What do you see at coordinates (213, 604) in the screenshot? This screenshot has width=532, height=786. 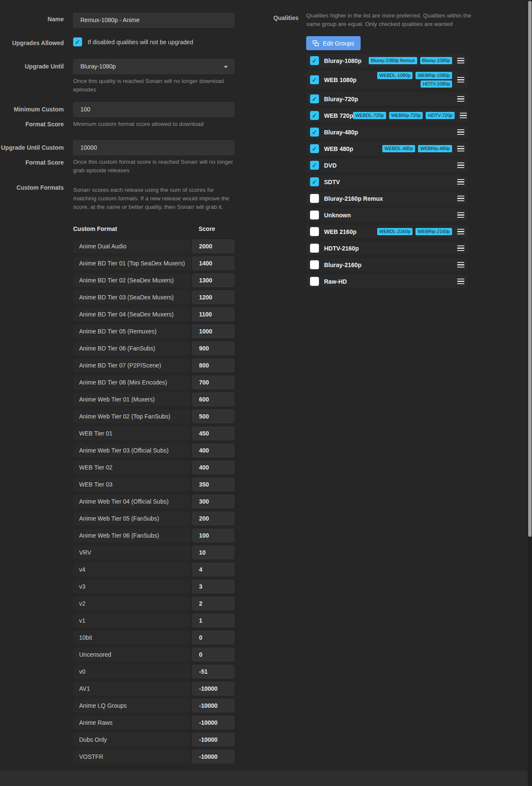 I see `custom-format-score-input: 2` at bounding box center [213, 604].